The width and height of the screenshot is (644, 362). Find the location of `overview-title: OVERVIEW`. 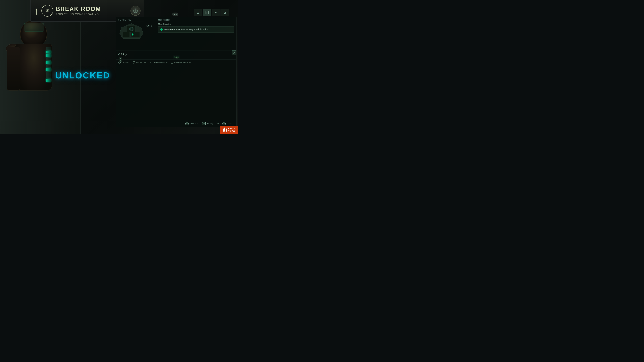

overview-title: OVERVIEW is located at coordinates (136, 20).